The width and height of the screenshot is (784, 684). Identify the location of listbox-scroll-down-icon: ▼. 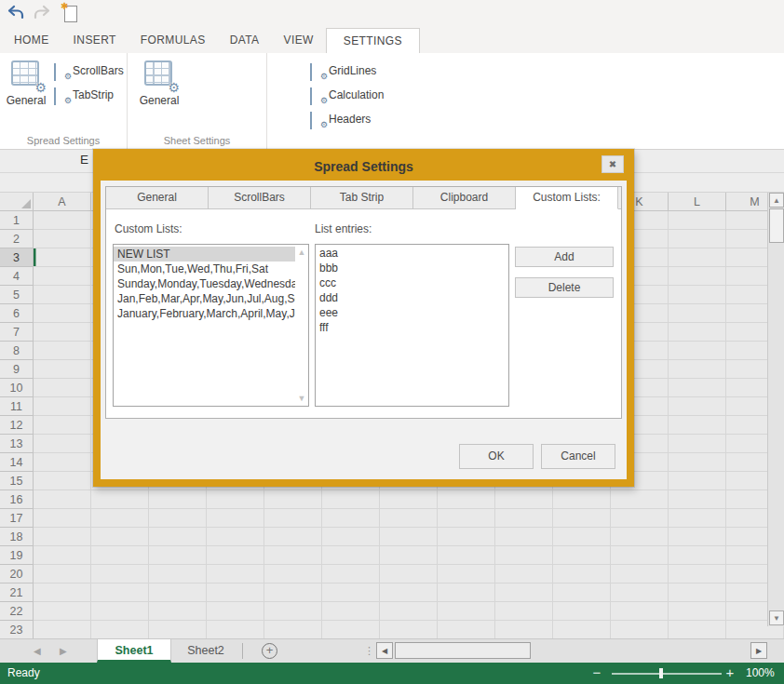
(302, 398).